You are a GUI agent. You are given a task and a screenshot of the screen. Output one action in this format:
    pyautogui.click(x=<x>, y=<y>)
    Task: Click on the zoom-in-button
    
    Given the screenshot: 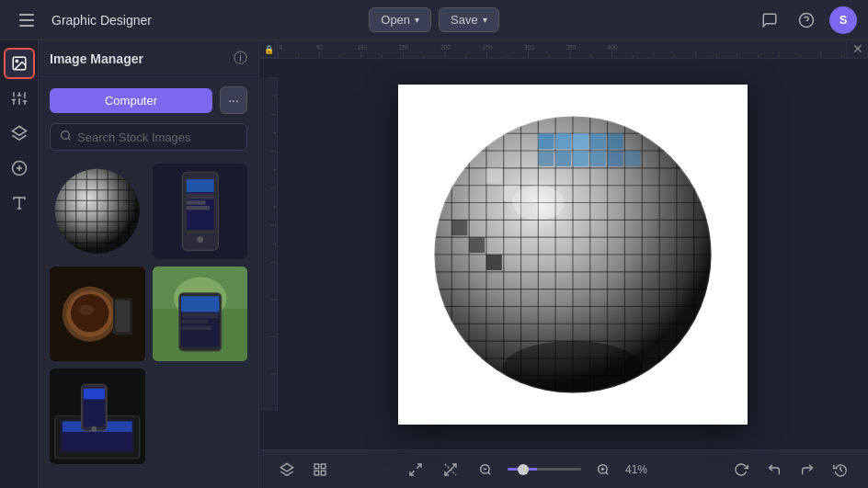 What is the action you would take?
    pyautogui.click(x=603, y=470)
    